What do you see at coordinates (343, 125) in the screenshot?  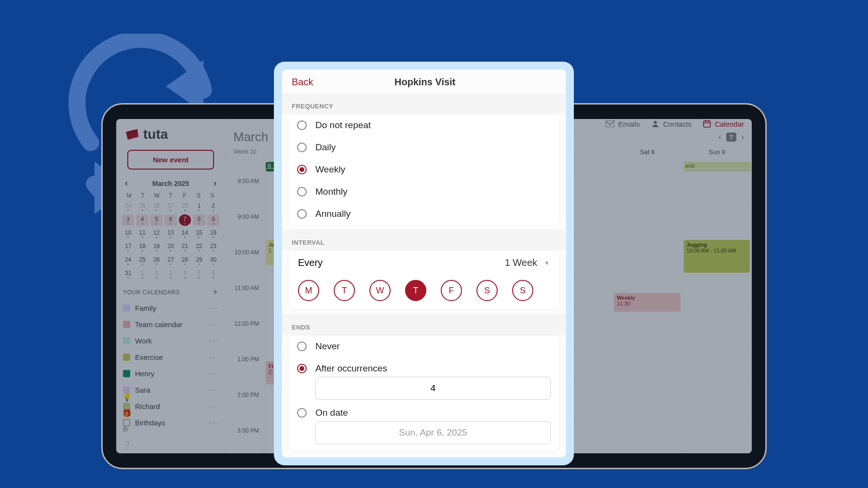 I see `frequency-option-label: Do not repeat` at bounding box center [343, 125].